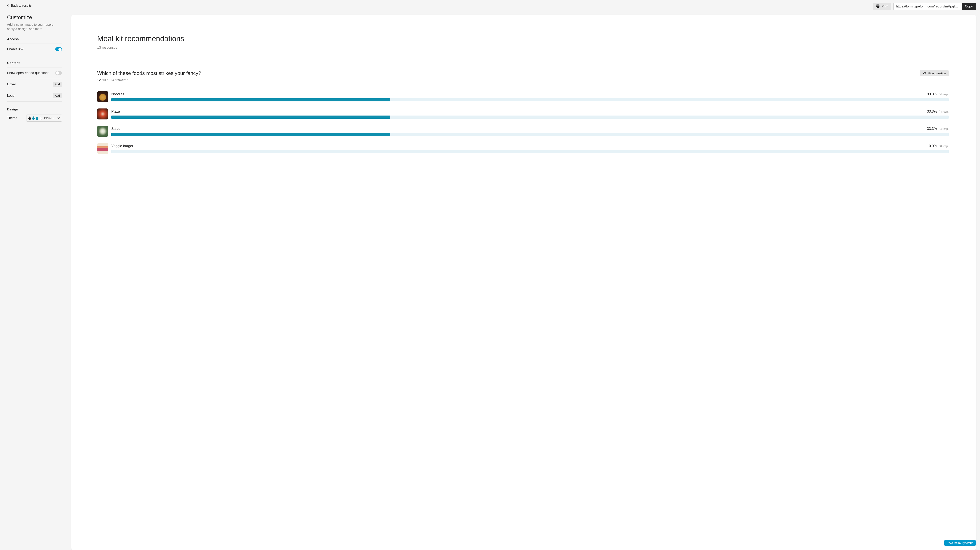 This screenshot has height=550, width=980. Describe the element at coordinates (21, 6) in the screenshot. I see `back-label: Back to results` at that location.